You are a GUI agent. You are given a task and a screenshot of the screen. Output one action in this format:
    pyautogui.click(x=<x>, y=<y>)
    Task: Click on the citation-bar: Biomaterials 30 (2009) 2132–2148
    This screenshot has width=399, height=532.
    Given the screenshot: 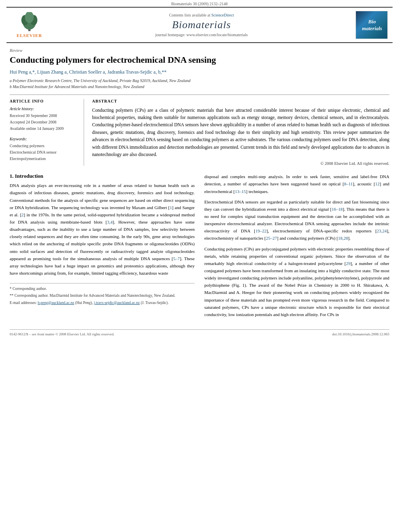 What is the action you would take?
    pyautogui.click(x=200, y=3)
    